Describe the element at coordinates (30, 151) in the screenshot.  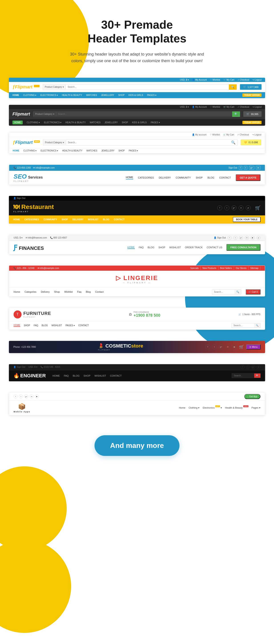
I see `t3-nav-clothing: CLOTHING ▾` at that location.